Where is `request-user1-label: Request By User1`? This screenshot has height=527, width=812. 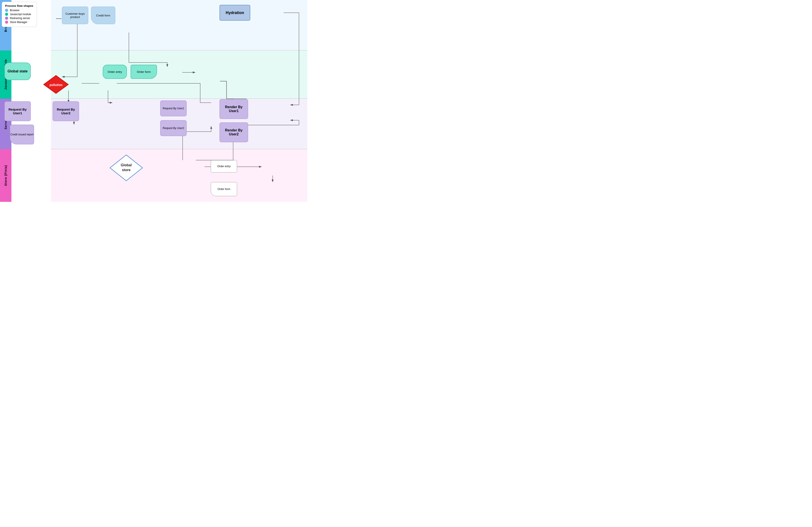
request-user1-label: Request By User1 is located at coordinates (18, 111).